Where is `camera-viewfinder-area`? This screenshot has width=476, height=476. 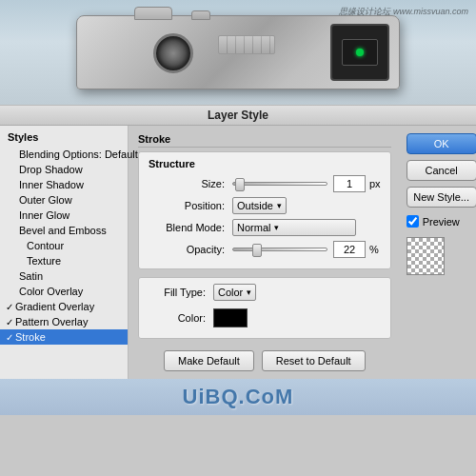
camera-viewfinder-area is located at coordinates (360, 52).